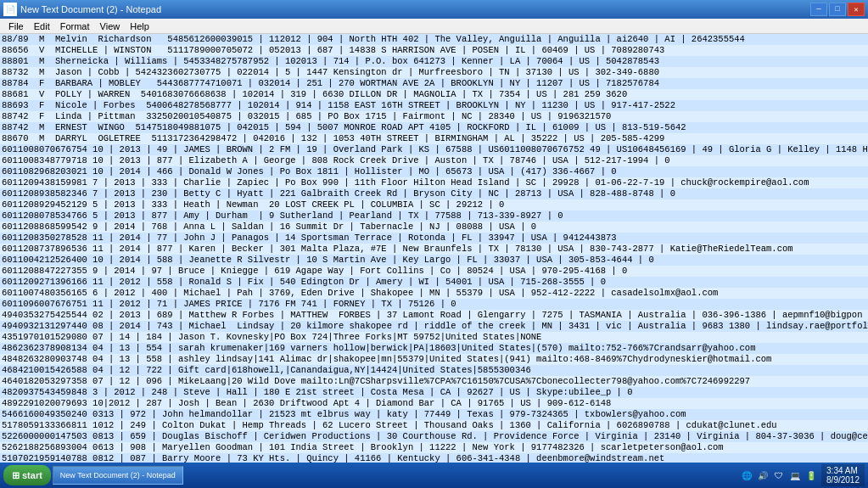 The image size is (868, 488). Describe the element at coordinates (434, 149) in the screenshot. I see `row-text: 6011008070676754 10 | 2013 | 49 | JAMES …` at that location.